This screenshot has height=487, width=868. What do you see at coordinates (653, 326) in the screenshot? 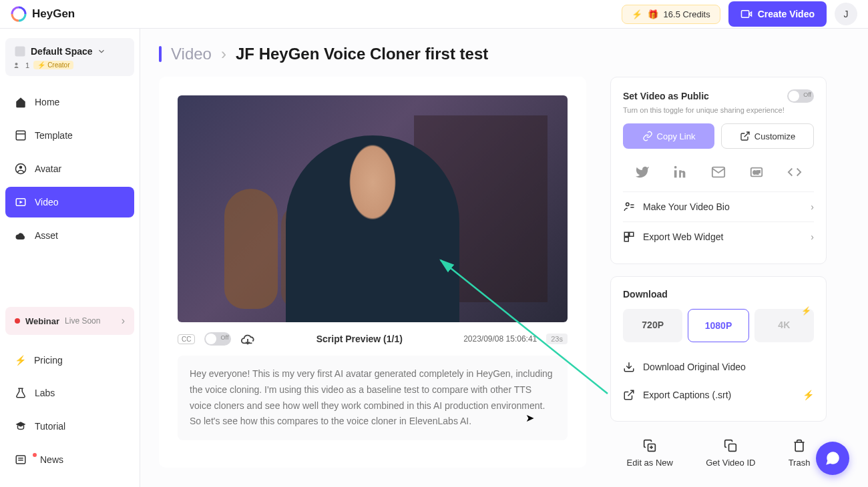
I see `res-720p: 720P` at bounding box center [653, 326].